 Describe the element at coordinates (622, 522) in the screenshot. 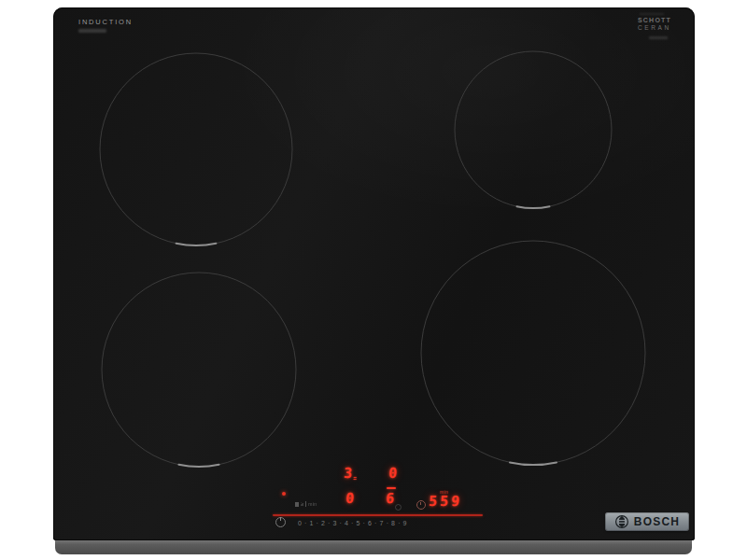

I see `bosch-anchor-icon` at that location.